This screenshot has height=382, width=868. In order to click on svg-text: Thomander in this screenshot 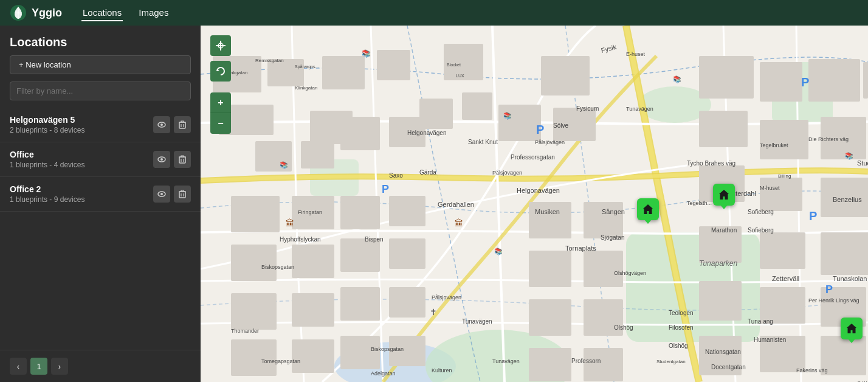, I will do `click(245, 331)`.